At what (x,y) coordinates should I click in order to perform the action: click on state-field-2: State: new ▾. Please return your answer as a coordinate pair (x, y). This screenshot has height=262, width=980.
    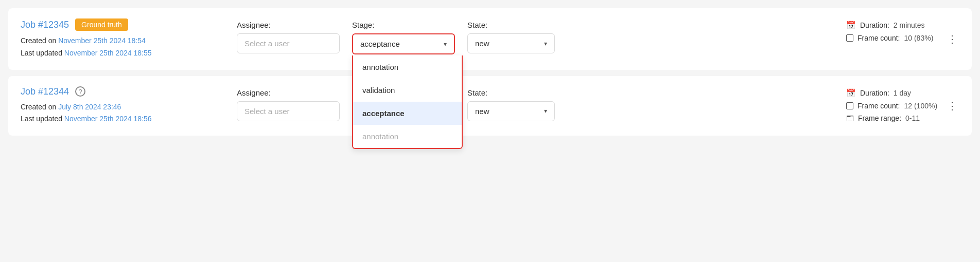
    Looking at the image, I should click on (511, 105).